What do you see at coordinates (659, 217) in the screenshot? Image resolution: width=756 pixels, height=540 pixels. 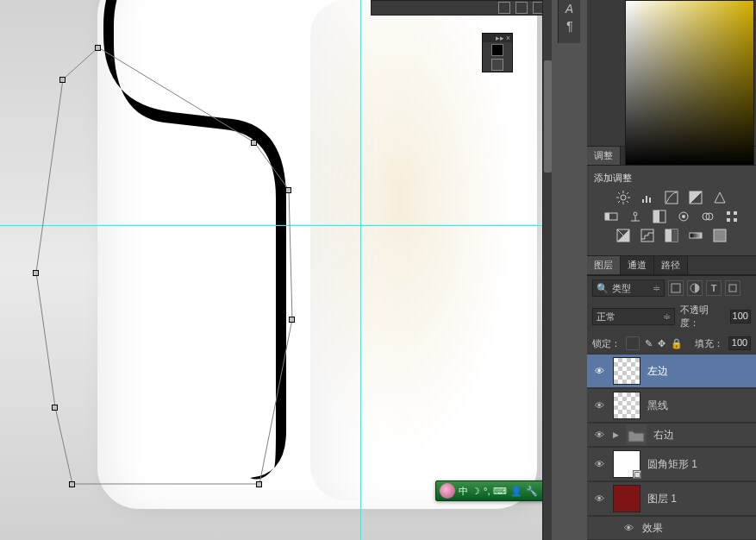 I see `adj-bw-icon` at bounding box center [659, 217].